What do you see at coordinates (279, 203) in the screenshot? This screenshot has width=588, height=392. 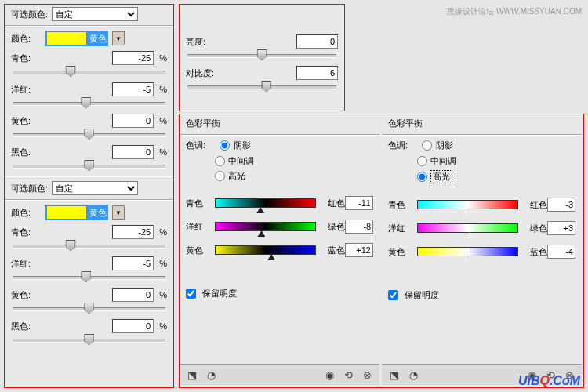 I see `cyan-red-slider: 青色 红色` at bounding box center [279, 203].